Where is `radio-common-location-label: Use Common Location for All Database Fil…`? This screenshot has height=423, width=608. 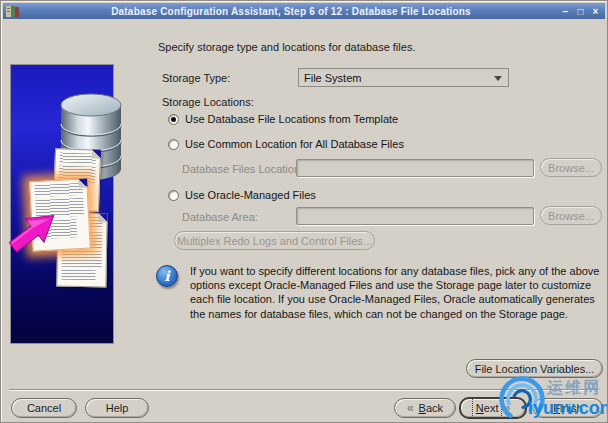
radio-common-location-label: Use Common Location for All Database Fil… is located at coordinates (294, 144).